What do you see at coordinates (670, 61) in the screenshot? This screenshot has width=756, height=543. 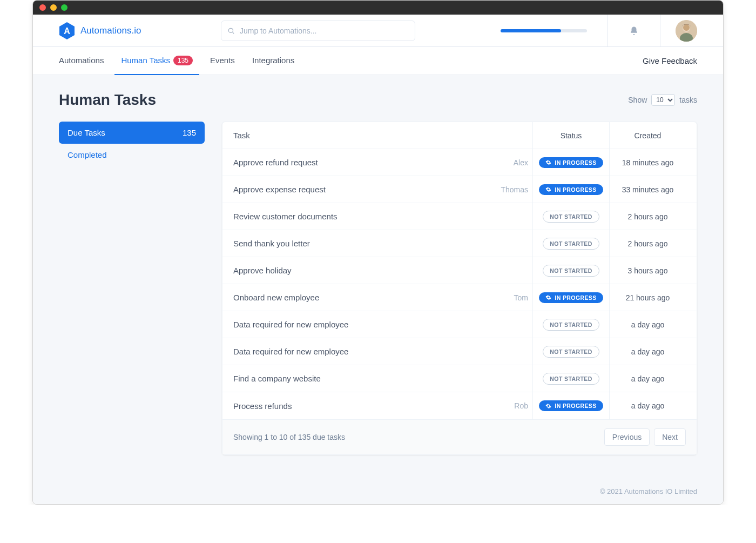 I see `give-feedback-link: Give Feedback` at bounding box center [670, 61].